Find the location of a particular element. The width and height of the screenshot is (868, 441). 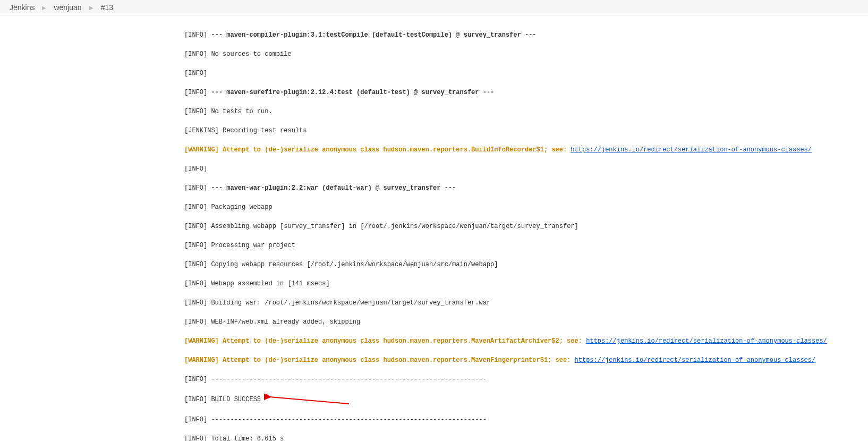

breadcrumb-jenkins: Jenkins is located at coordinates (22, 7).